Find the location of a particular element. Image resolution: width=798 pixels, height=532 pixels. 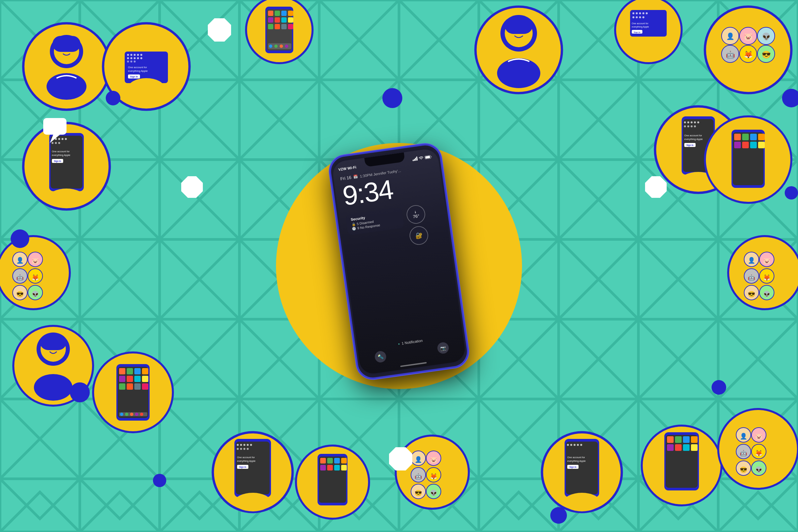

flashlight-button: 🔦 is located at coordinates (380, 357).